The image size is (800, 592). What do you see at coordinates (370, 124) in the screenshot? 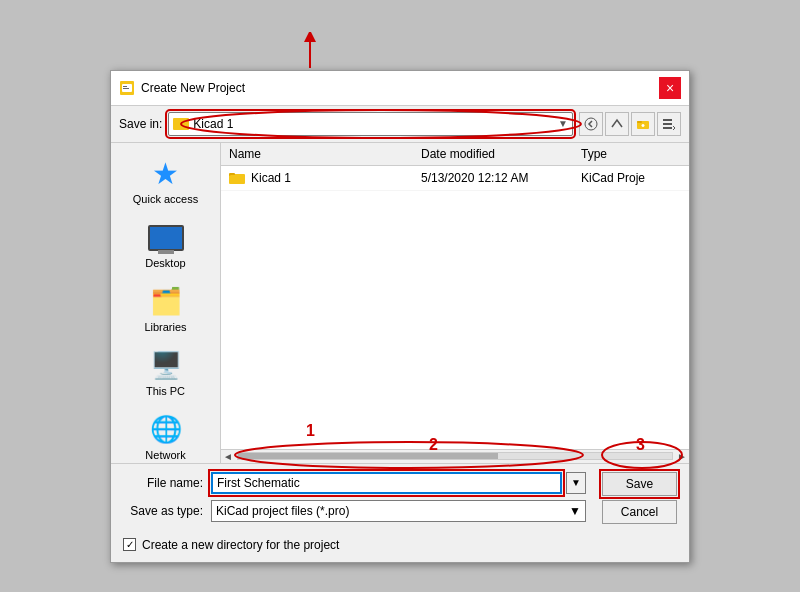
I see `save-in-combo: Kicad 1 ▼` at bounding box center [370, 124].